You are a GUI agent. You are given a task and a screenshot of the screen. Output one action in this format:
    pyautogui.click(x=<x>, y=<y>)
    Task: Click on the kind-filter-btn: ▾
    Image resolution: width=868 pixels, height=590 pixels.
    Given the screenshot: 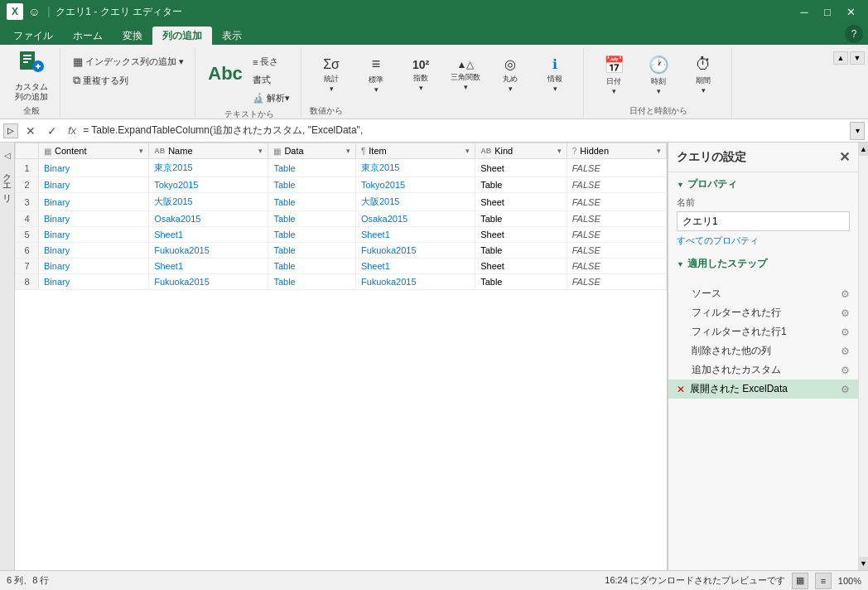 What is the action you would take?
    pyautogui.click(x=560, y=151)
    